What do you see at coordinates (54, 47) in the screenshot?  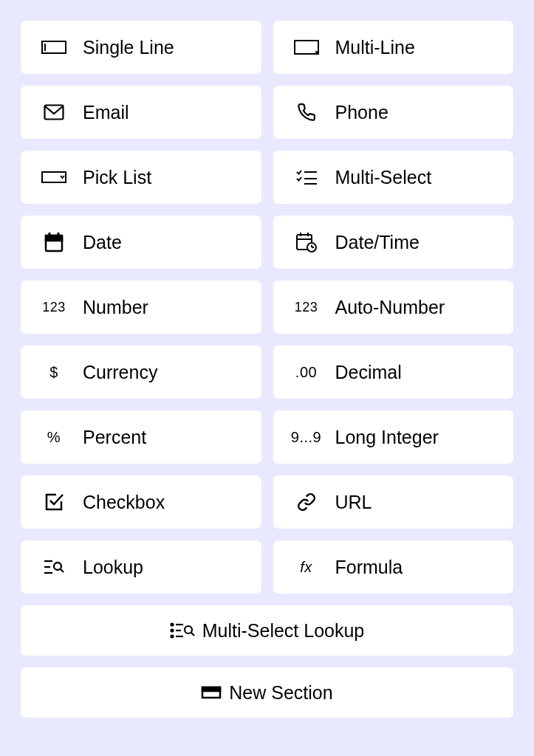 I see `single-line-icon` at bounding box center [54, 47].